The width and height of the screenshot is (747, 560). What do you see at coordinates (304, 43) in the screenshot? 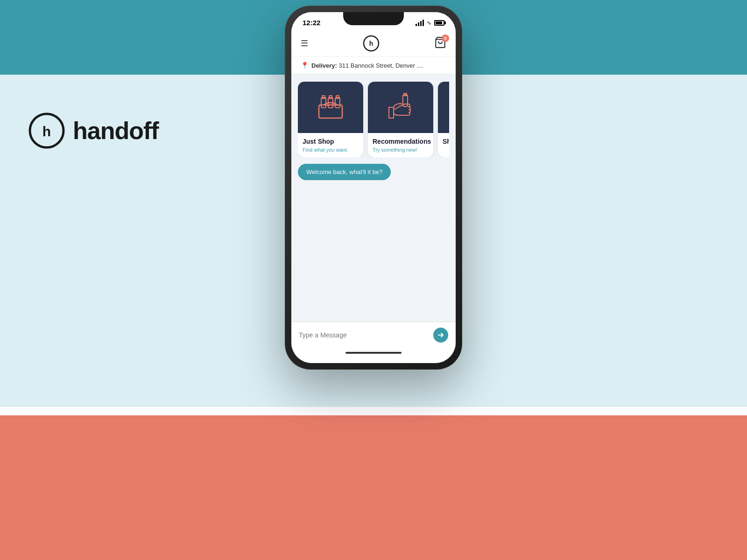
I see `menu-icon: ☰` at bounding box center [304, 43].